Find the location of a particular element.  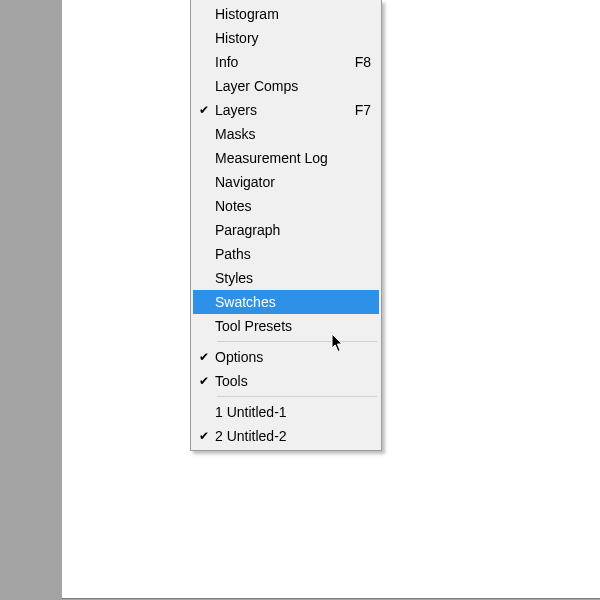

menu-item-shortcut: F7 is located at coordinates (358, 110).